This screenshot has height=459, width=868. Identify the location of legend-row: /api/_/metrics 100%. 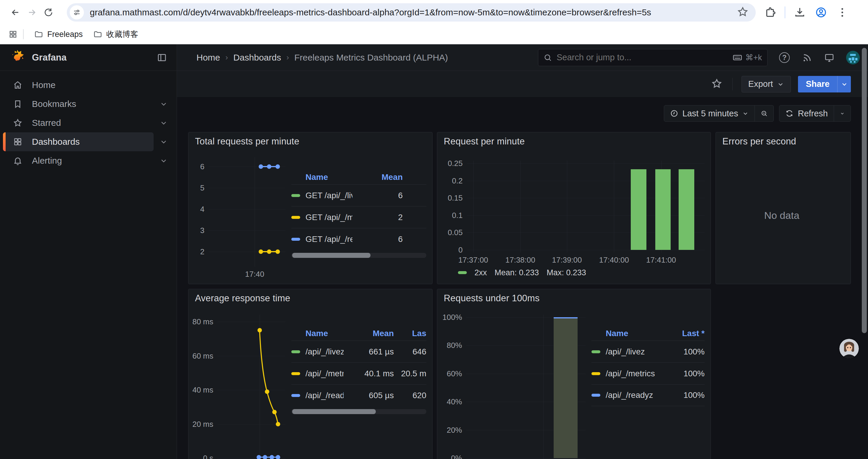
(648, 373).